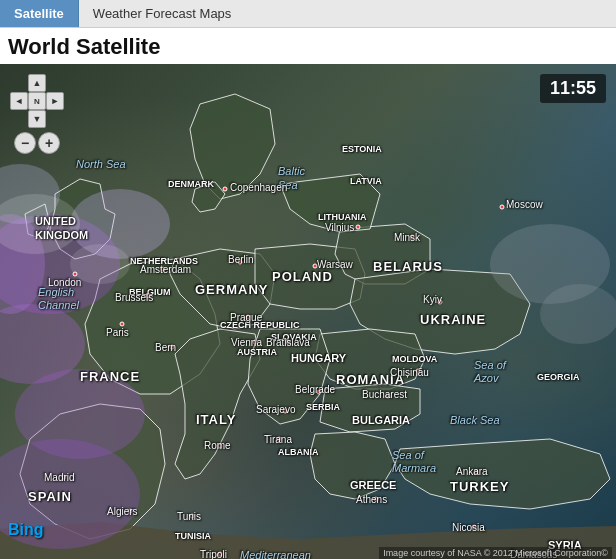  What do you see at coordinates (26, 530) in the screenshot?
I see `bing-text: Bing` at bounding box center [26, 530].